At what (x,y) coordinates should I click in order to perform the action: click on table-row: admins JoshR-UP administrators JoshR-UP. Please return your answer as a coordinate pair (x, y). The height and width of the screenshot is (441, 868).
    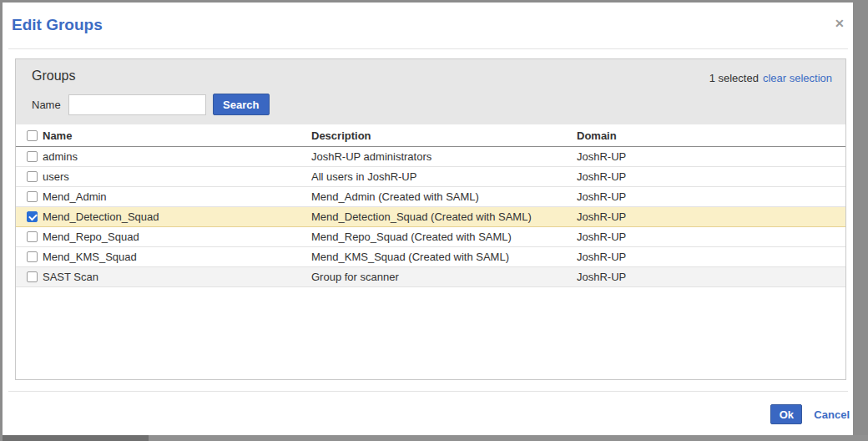
    Looking at the image, I should click on (431, 157).